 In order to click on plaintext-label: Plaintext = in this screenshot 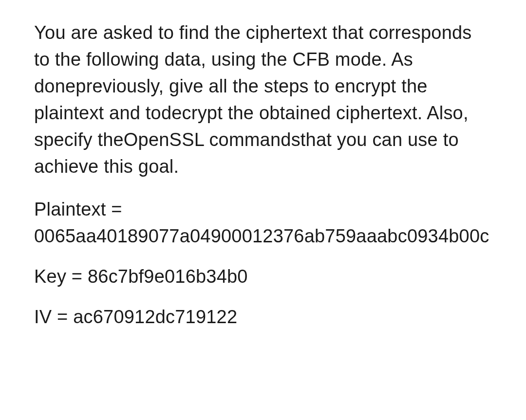, I will do `click(78, 209)`.